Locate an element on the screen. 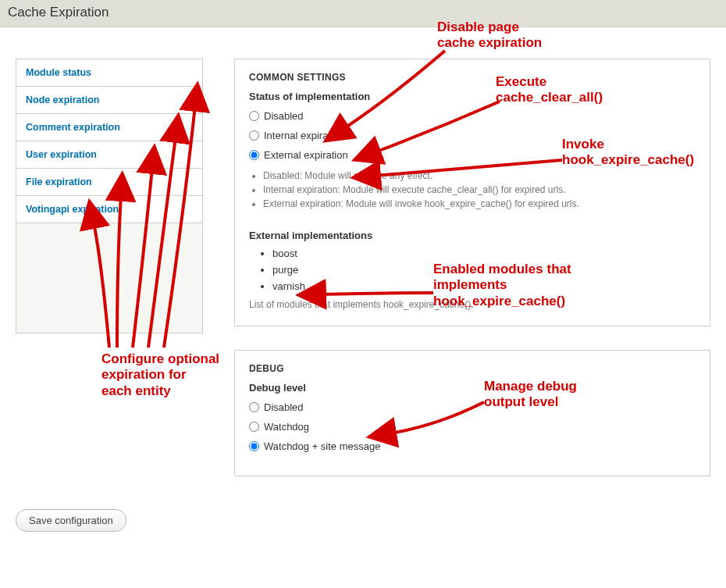 The image size is (726, 588). radio-external-label: External expiration is located at coordinates (306, 155).